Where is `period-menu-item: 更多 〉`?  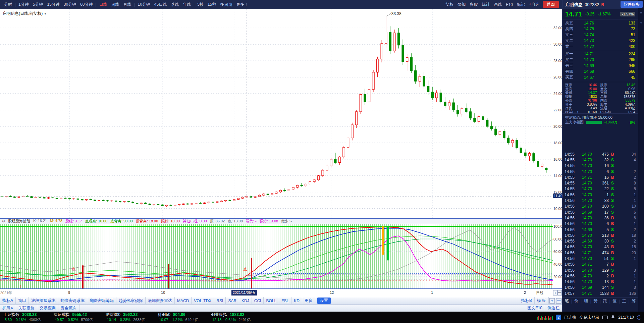
period-menu-item: 更多 〉 is located at coordinates (243, 5).